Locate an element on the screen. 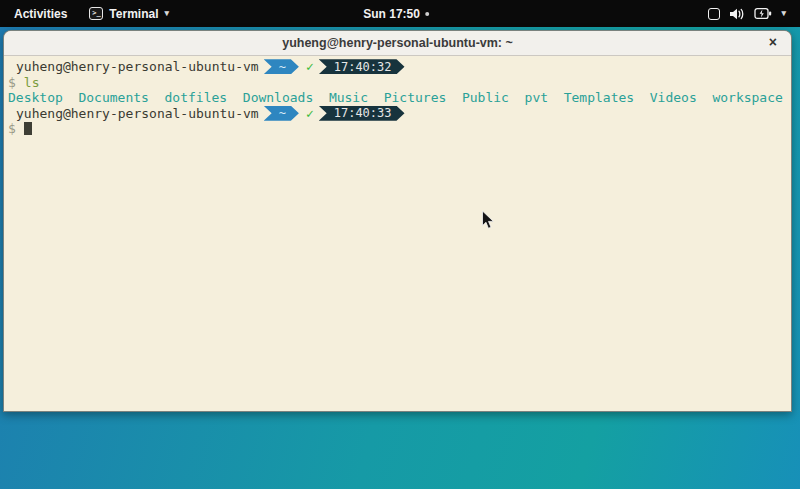 Image resolution: width=800 pixels, height=489 pixels. system-status-area: ▾ is located at coordinates (747, 14).